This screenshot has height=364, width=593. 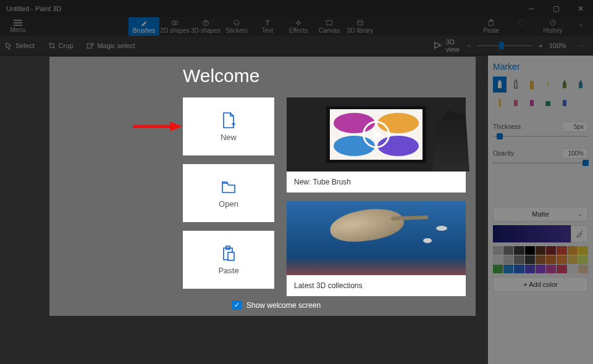 I want to click on welcome-title: Welcome, so click(x=329, y=76).